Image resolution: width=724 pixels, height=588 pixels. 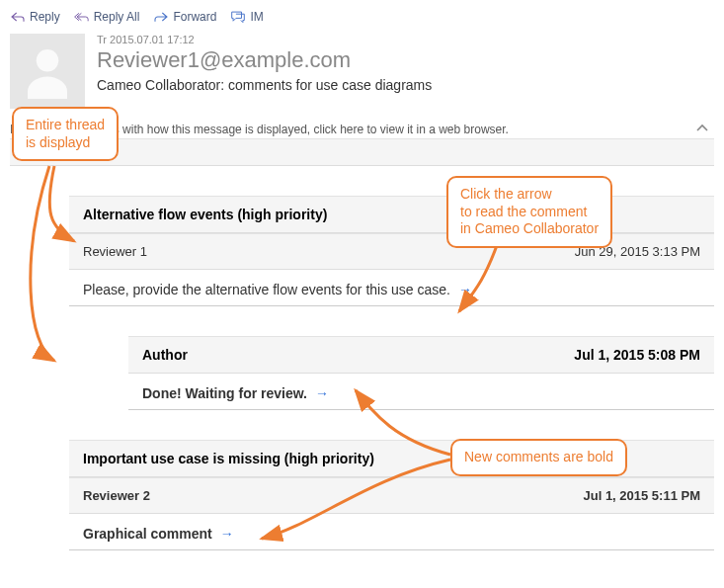 I want to click on comment-text: Graphical comment, so click(x=148, y=534).